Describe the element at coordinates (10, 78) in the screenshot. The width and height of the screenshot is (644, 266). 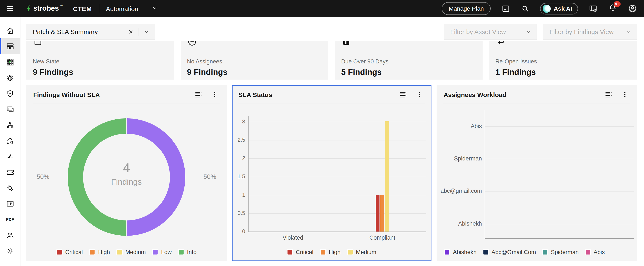
I see `sidebar-item-findings-bug` at that location.